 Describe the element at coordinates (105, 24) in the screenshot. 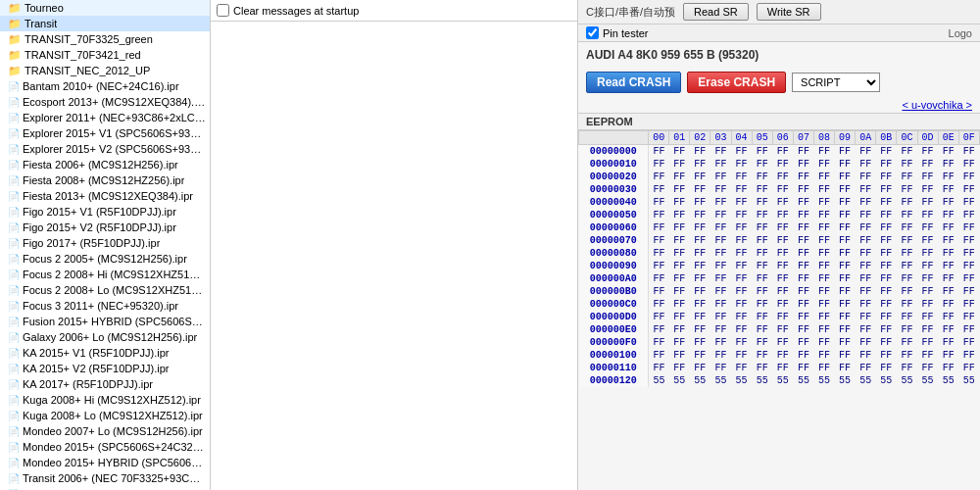

I see `tree-item: 📁Transit` at that location.